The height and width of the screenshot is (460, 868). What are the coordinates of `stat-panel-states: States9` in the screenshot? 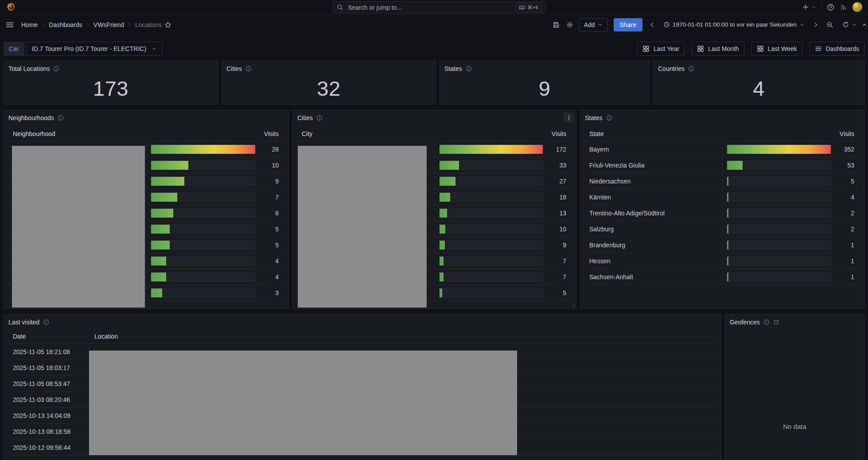 It's located at (545, 82).